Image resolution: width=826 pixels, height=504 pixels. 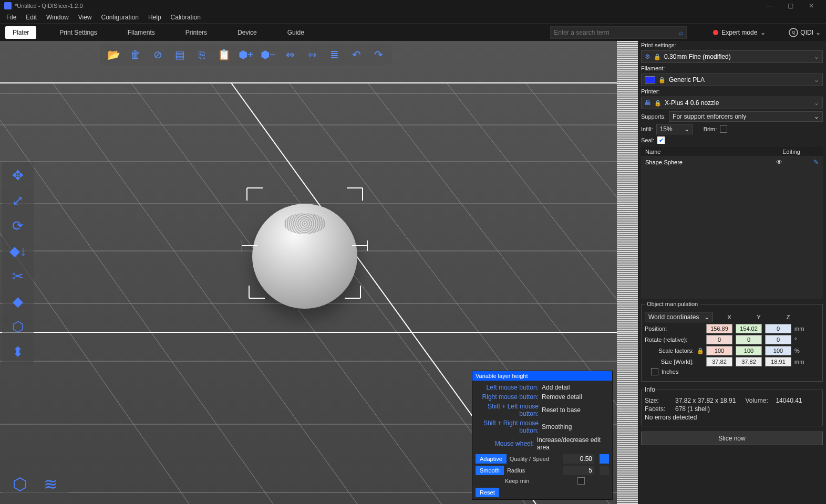 I want to click on menu-configuration: Configuration, so click(x=120, y=17).